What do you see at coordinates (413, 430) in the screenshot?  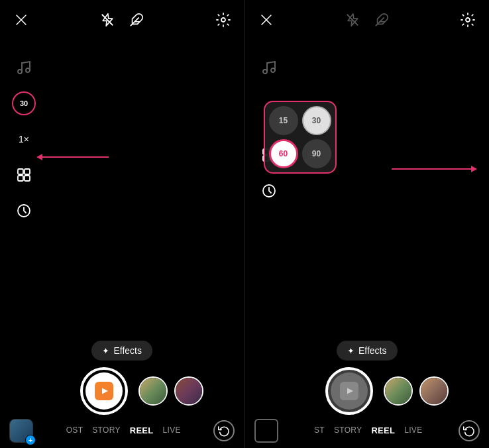 I see `tab-live-2: LIVE` at bounding box center [413, 430].